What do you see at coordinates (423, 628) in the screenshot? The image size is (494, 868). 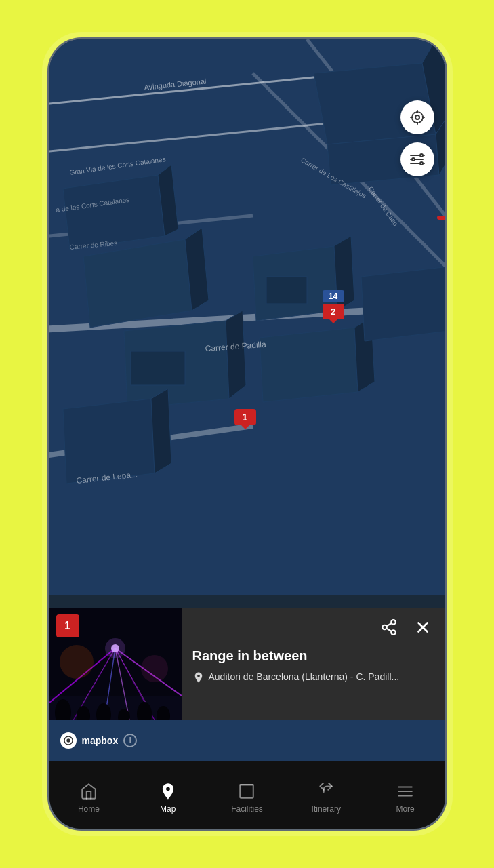 I see `close-button` at bounding box center [423, 628].